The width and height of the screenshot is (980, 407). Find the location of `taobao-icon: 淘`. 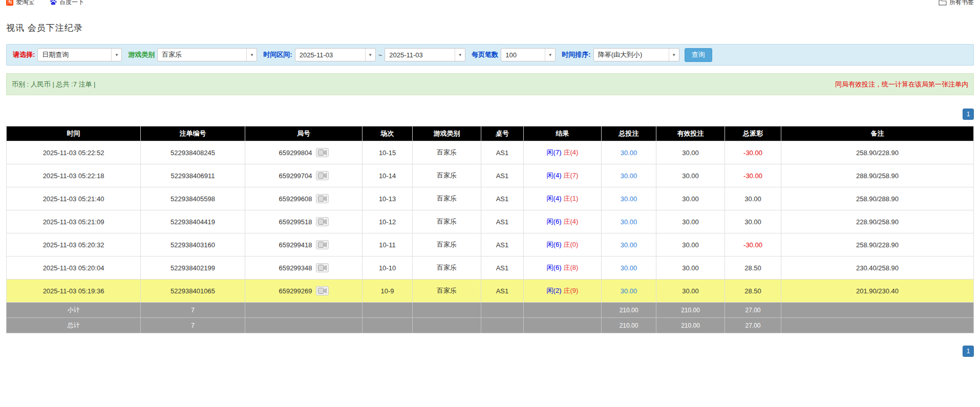

taobao-icon: 淘 is located at coordinates (10, 3).